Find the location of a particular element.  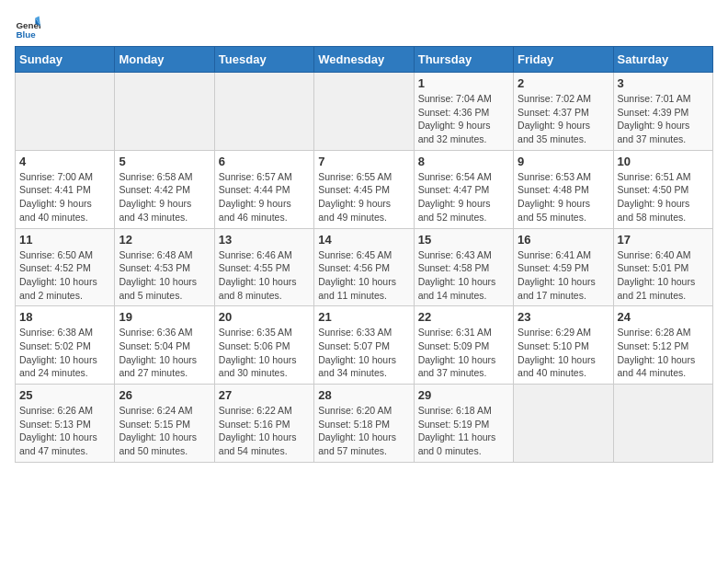

day-number: 20 is located at coordinates (265, 316).